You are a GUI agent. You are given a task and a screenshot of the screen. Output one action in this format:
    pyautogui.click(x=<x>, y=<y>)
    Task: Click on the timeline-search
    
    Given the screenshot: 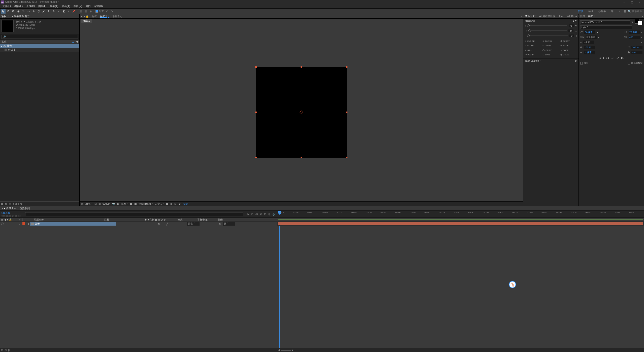 What is the action you would take?
    pyautogui.click(x=134, y=214)
    